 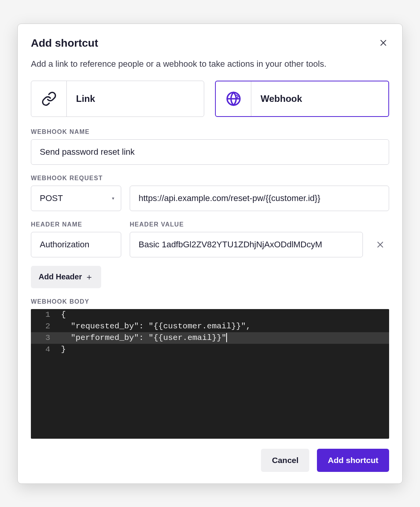 I want to click on add-header-label: Add Header, so click(x=60, y=277).